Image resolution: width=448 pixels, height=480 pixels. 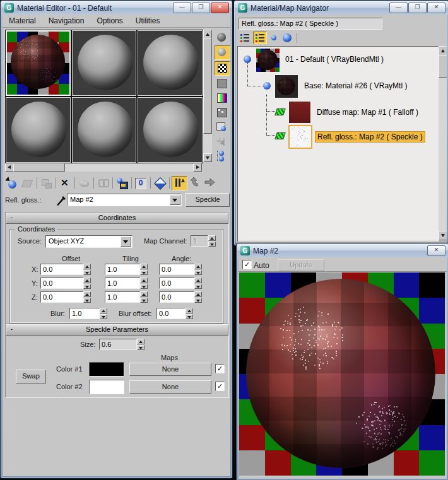 I want to click on background-checker-icon, so click(x=222, y=68).